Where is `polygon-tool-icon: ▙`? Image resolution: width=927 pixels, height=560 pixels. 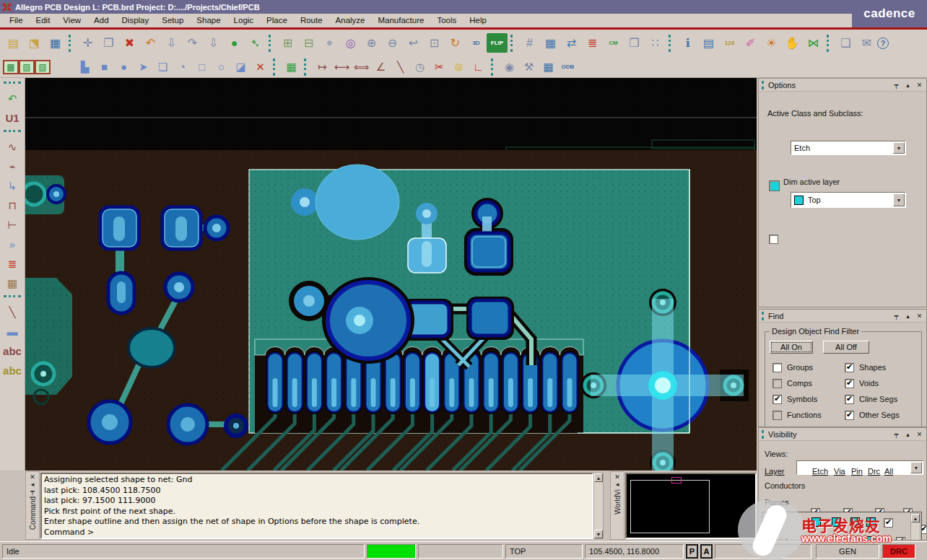 polygon-tool-icon: ▙ is located at coordinates (85, 67).